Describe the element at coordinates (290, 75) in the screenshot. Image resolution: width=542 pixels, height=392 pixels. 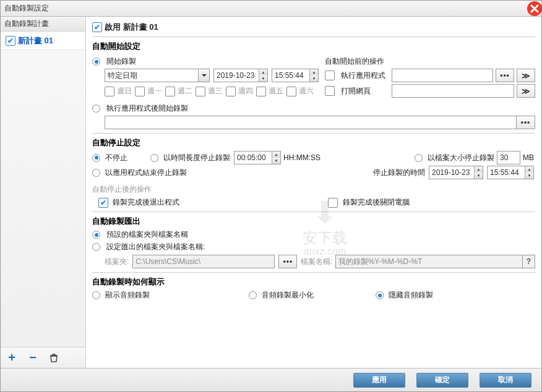
I see `start-time-value: 15:55:44` at that location.